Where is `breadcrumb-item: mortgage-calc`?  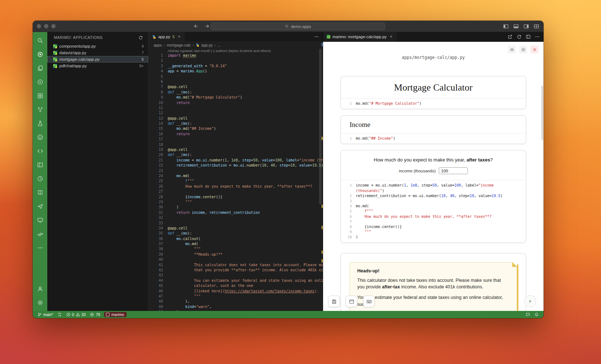
breadcrumb-item: mortgage-calc is located at coordinates (179, 45).